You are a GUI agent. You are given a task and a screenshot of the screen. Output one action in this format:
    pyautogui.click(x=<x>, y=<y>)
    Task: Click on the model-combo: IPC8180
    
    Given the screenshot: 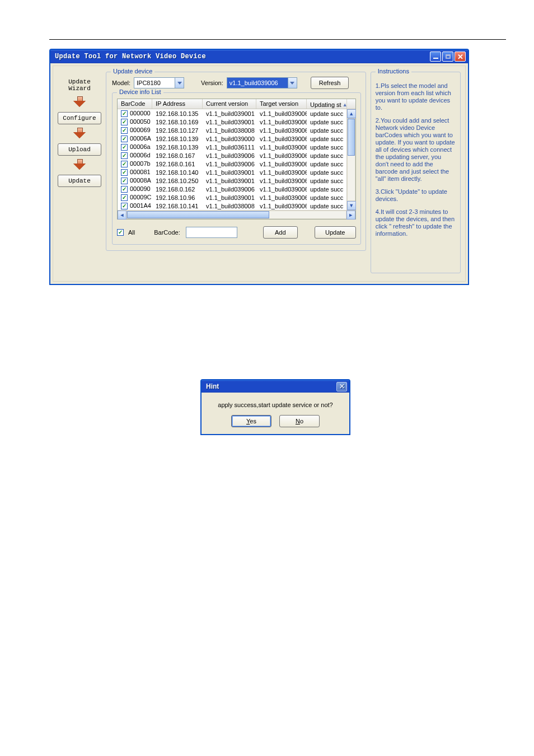 What is the action you would take?
    pyautogui.click(x=159, y=83)
    